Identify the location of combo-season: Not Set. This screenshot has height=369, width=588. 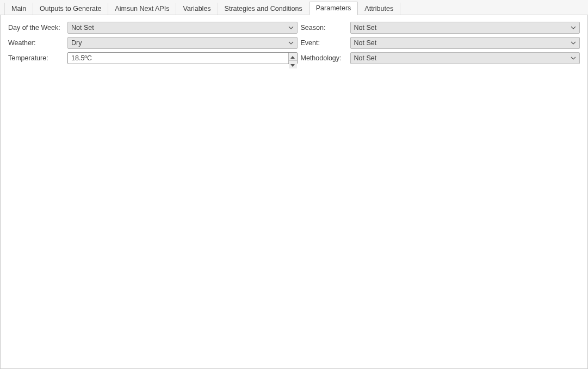
(466, 28).